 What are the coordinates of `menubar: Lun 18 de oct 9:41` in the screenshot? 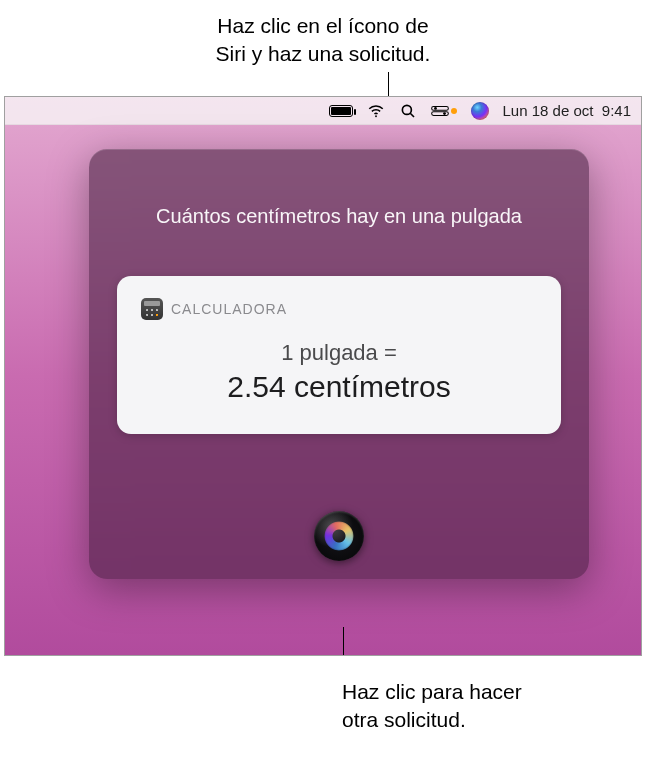 It's located at (323, 111).